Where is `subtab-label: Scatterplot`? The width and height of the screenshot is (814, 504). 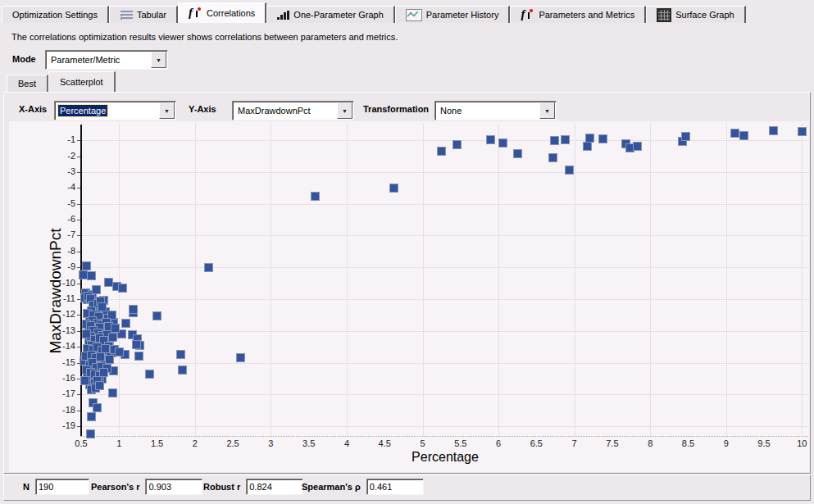 subtab-label: Scatterplot is located at coordinates (82, 82).